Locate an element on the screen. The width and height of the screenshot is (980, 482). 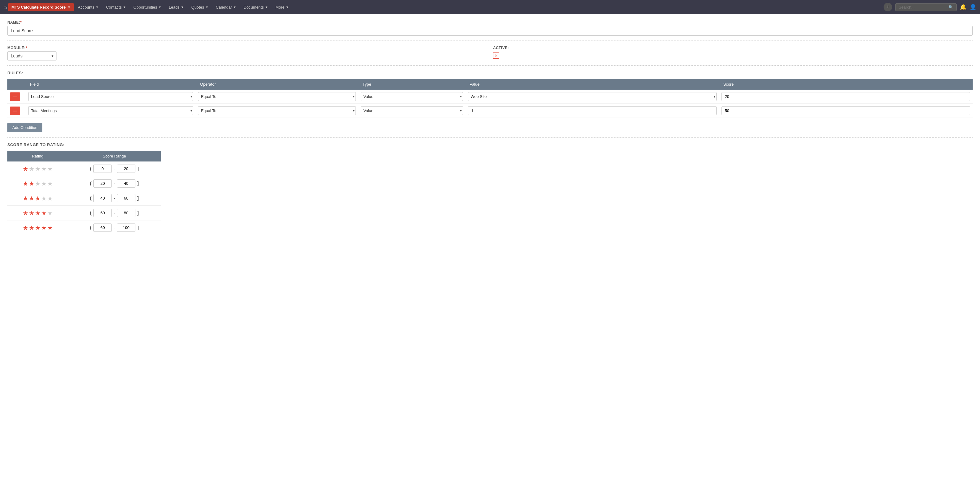
stars-cell-1: ★★★★★ is located at coordinates (37, 183).